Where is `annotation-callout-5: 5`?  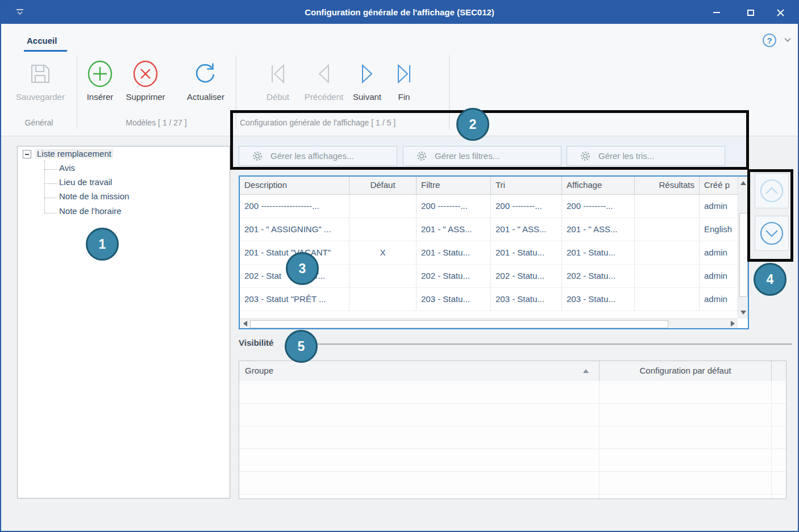 annotation-callout-5: 5 is located at coordinates (301, 346).